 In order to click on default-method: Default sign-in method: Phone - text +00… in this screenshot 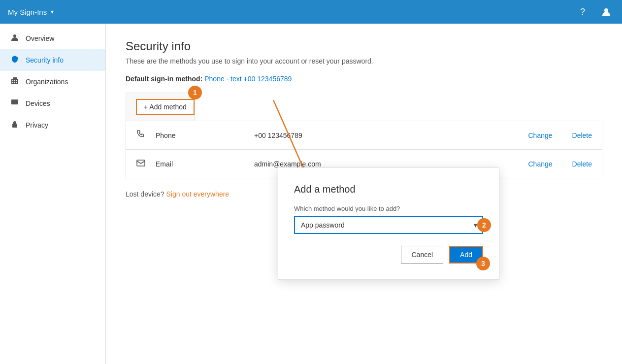, I will do `click(364, 79)`.